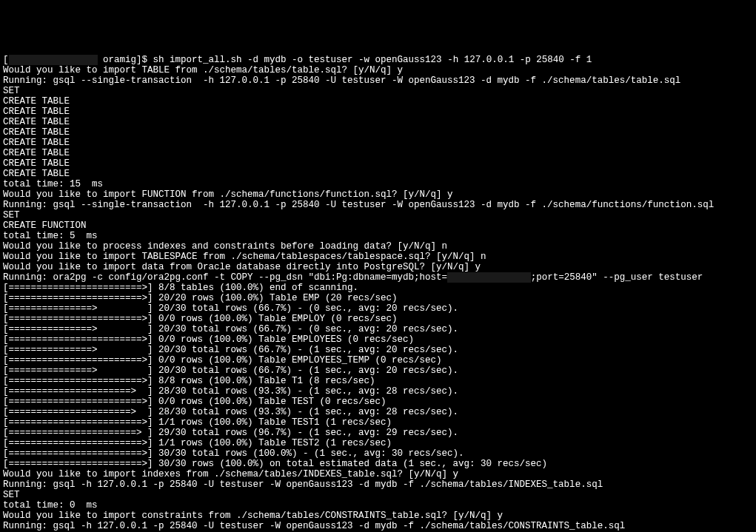 The width and height of the screenshot is (756, 532). What do you see at coordinates (618, 277) in the screenshot?
I see `ora2pg-run-b: ;port=25840" --pg_user testuser` at bounding box center [618, 277].